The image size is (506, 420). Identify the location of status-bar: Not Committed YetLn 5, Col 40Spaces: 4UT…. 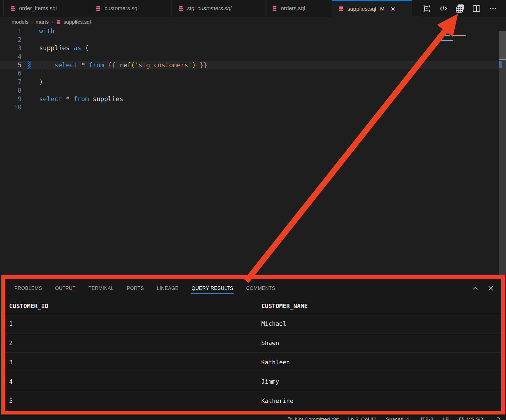
(253, 417).